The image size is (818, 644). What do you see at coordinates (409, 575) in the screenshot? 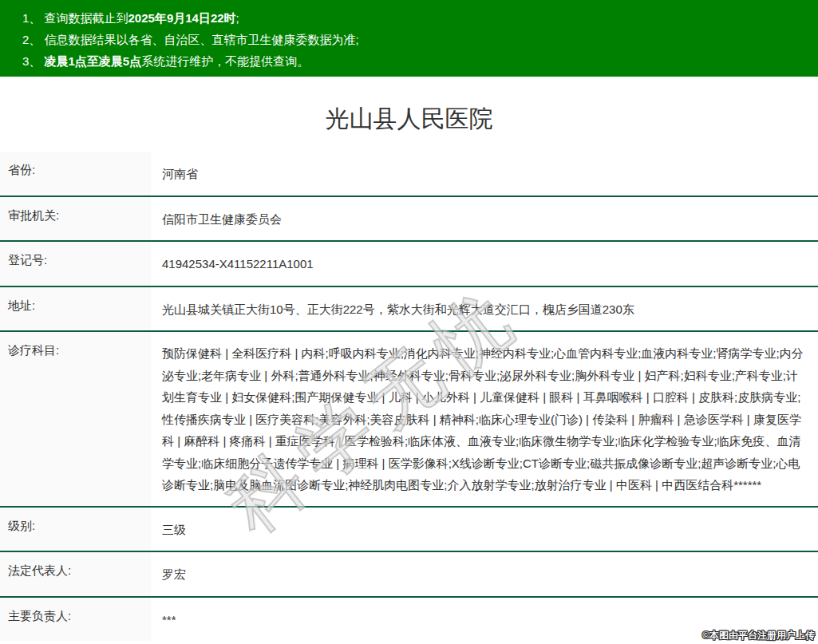
I see `table-row-legal-representative: 法定代表人: 罗宏` at bounding box center [409, 575].